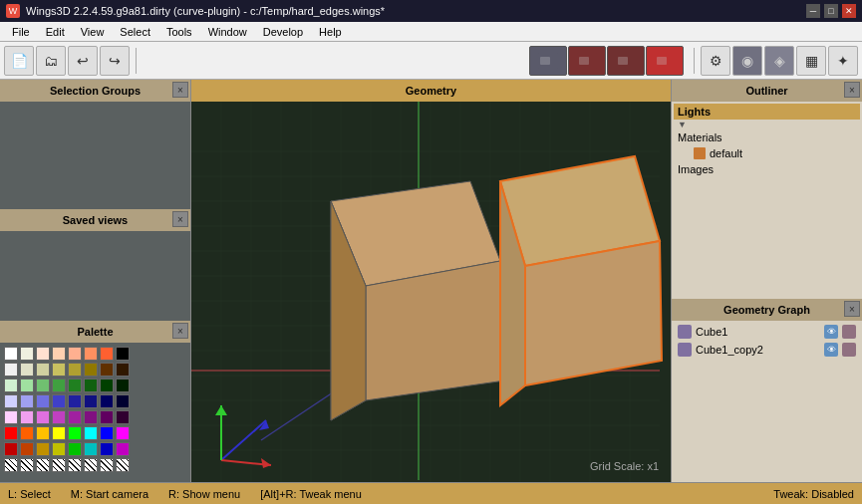 The width and height of the screenshot is (862, 504). I want to click on redo-button: ↪, so click(115, 61).